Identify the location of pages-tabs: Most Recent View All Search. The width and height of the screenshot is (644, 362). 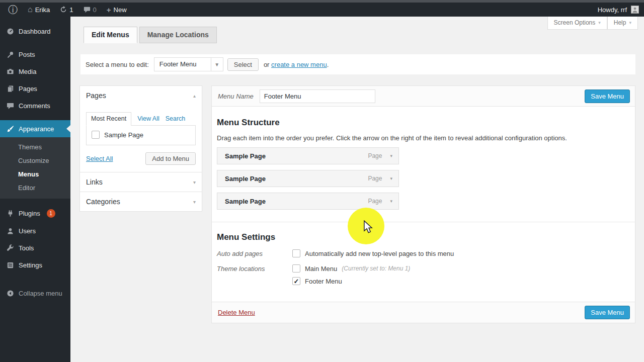
(141, 119).